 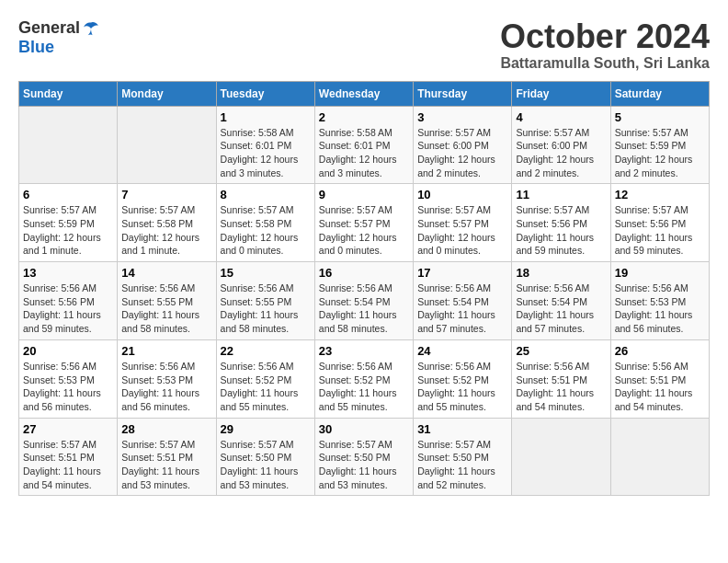 I want to click on day-info: Sunrise: 5:58 AMSunset: 6:01 PMDaylight:…, so click(x=266, y=153).